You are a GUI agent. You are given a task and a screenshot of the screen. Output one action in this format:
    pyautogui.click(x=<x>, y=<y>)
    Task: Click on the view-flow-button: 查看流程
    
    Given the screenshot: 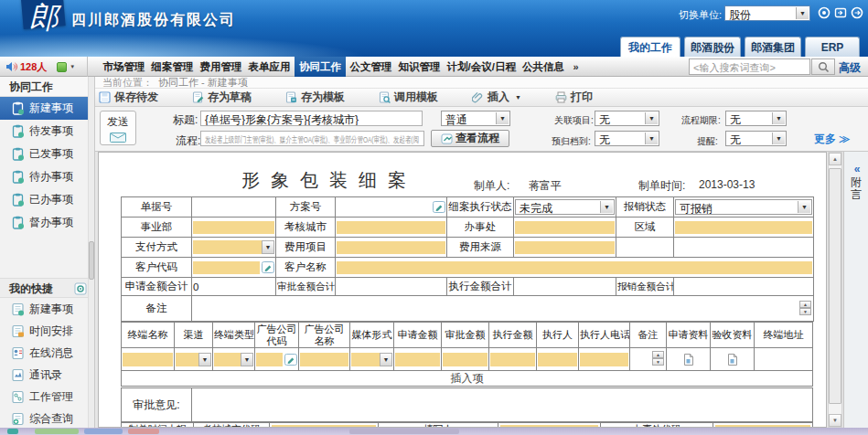 What is the action you would take?
    pyautogui.click(x=470, y=139)
    